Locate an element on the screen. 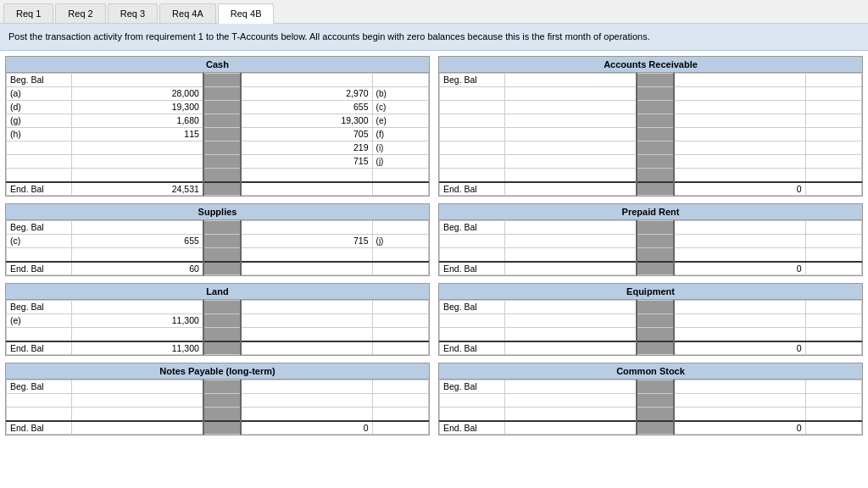 The width and height of the screenshot is (868, 488). ar-divider is located at coordinates (655, 80).